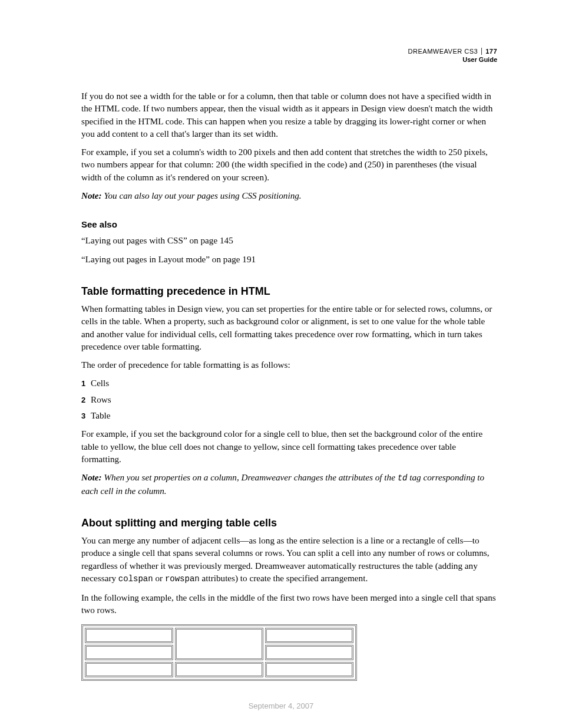  Describe the element at coordinates (289, 328) in the screenshot. I see `body-paragraph: When formatting tables in Design view, y…` at that location.